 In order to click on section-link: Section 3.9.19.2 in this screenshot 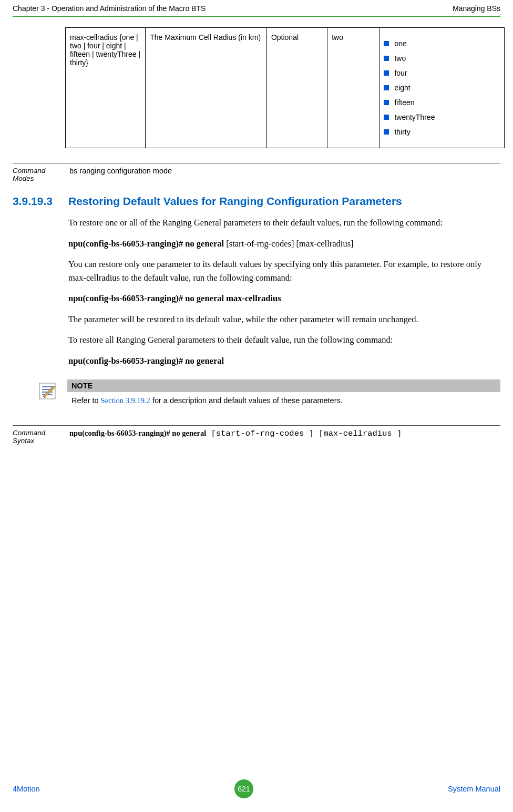, I will do `click(126, 400)`.